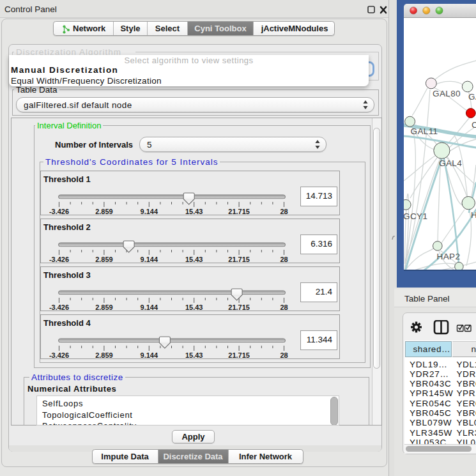 This screenshot has width=476, height=476. Describe the element at coordinates (424, 132) in the screenshot. I see `svg-text: GAL11` at that location.